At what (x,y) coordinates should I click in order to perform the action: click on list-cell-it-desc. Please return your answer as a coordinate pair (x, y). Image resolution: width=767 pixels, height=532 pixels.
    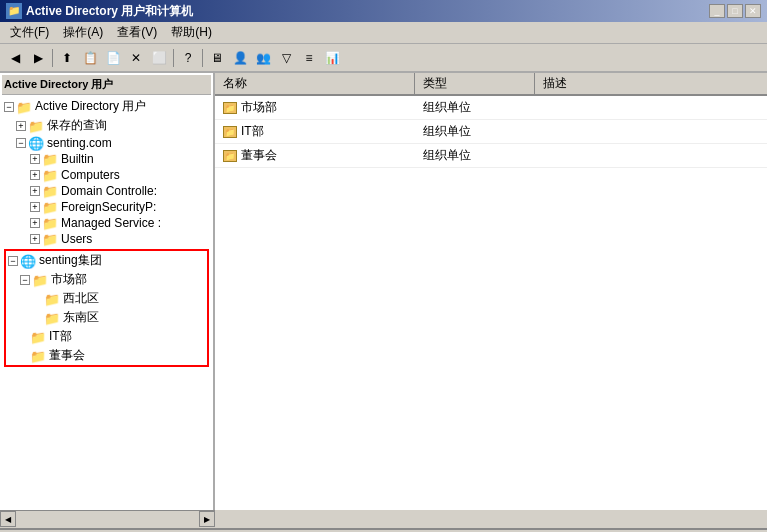
    Looking at the image, I should click on (651, 132).